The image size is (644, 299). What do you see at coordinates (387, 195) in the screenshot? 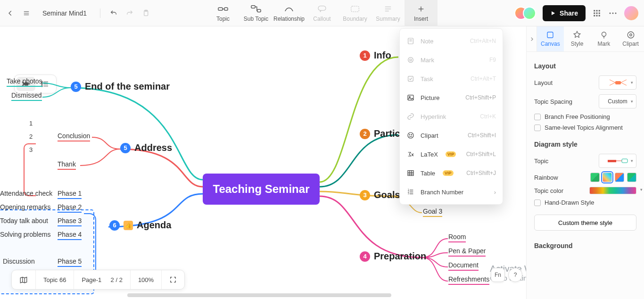
I see `topic-label: Goals` at bounding box center [387, 195].